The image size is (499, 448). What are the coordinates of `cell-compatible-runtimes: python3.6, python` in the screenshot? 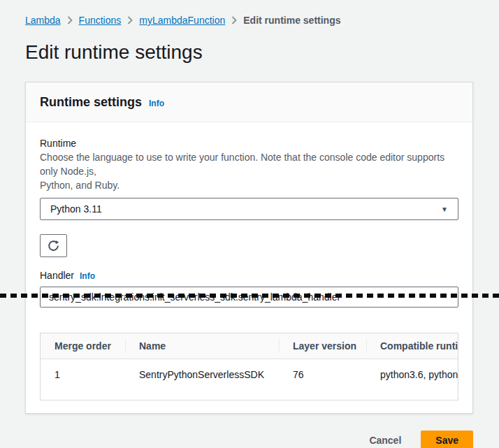 It's located at (412, 380).